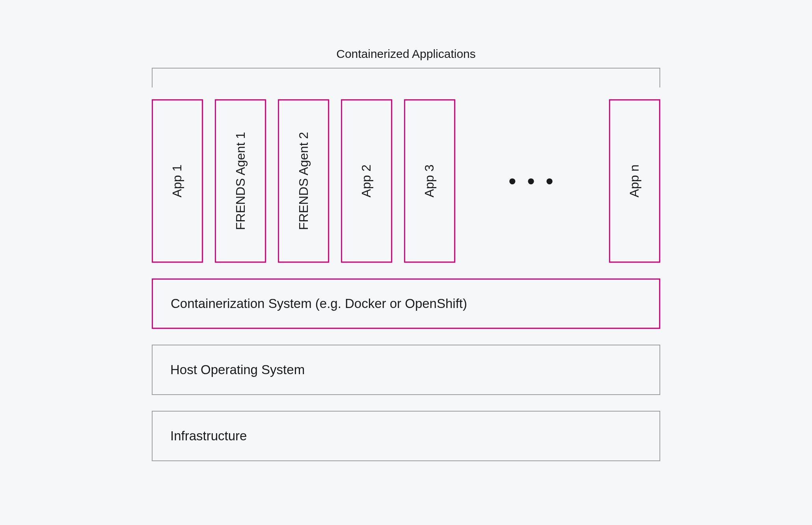  What do you see at coordinates (177, 181) in the screenshot?
I see `app-label: App 1` at bounding box center [177, 181].